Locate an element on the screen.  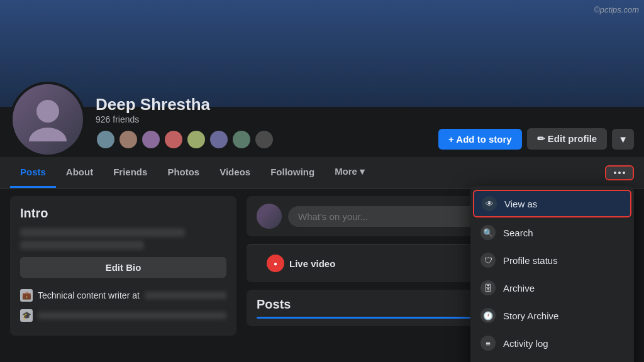
tab-friends: Friends is located at coordinates (130, 173).